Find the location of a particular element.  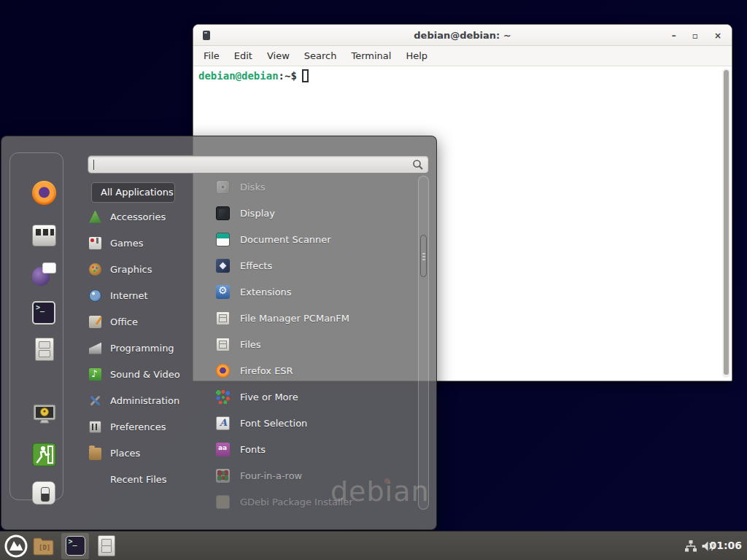

app-item-five-or-more: Five or More is located at coordinates (314, 397).